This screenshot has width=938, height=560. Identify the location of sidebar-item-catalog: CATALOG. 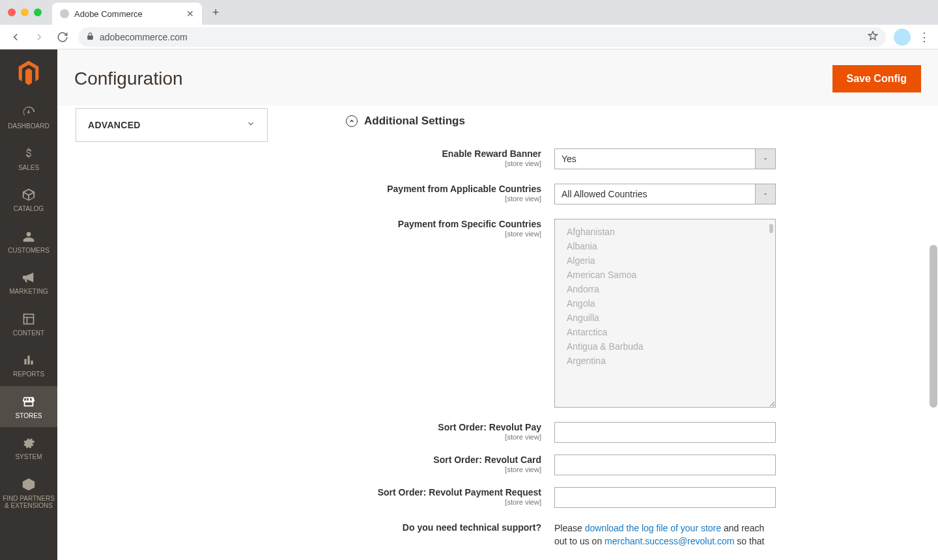
(29, 200).